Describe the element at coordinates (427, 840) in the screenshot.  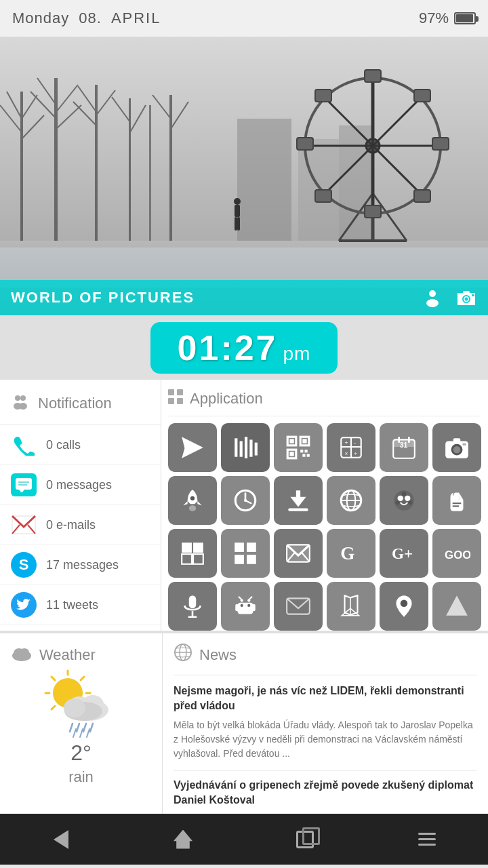
I see `nav-menu-icon` at that location.